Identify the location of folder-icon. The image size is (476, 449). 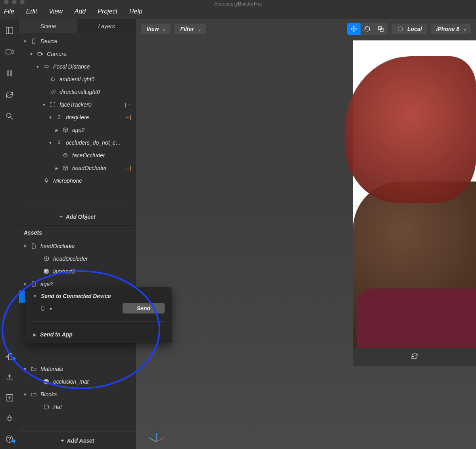
(34, 369).